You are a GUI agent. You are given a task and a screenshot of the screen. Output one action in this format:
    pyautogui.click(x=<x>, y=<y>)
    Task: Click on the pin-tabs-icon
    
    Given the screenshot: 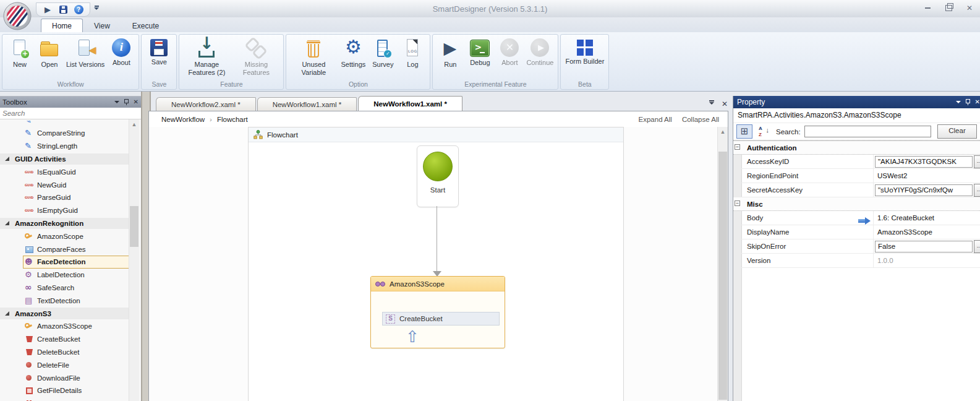 What is the action you would take?
    pyautogui.click(x=712, y=104)
    